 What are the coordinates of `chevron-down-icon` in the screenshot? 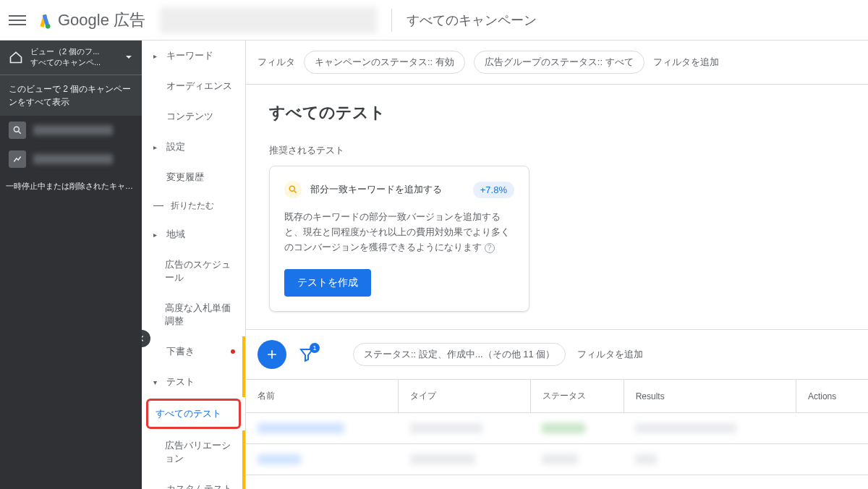 It's located at (129, 57).